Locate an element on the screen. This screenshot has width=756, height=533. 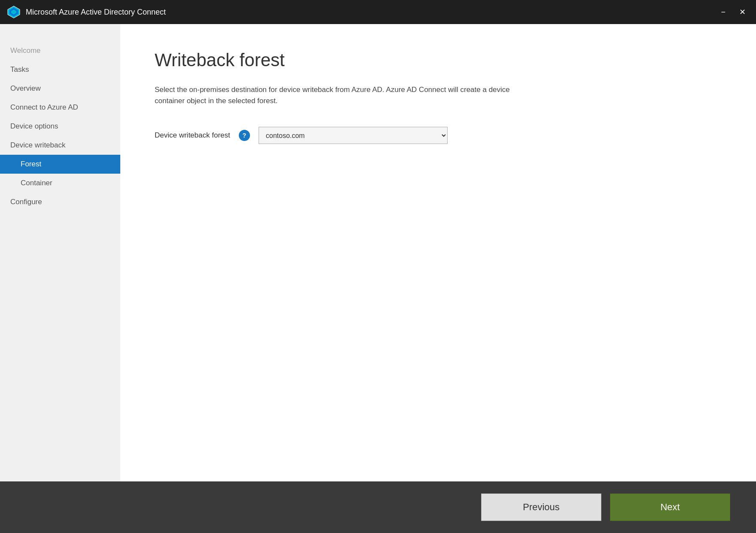
sidebar-item-device-options: Device options is located at coordinates (60, 126).